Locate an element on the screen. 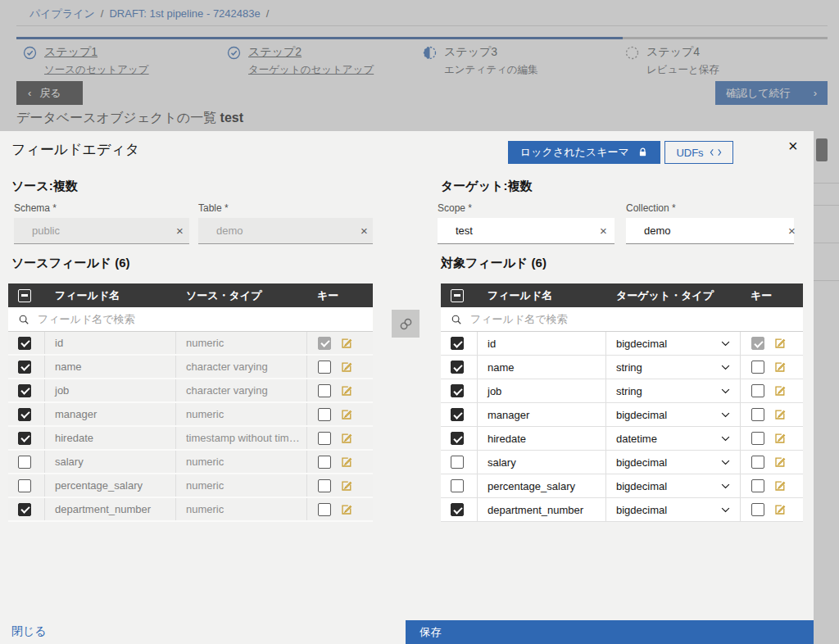 This screenshot has width=839, height=644. page-scrollbar-thumb is located at coordinates (822, 150).